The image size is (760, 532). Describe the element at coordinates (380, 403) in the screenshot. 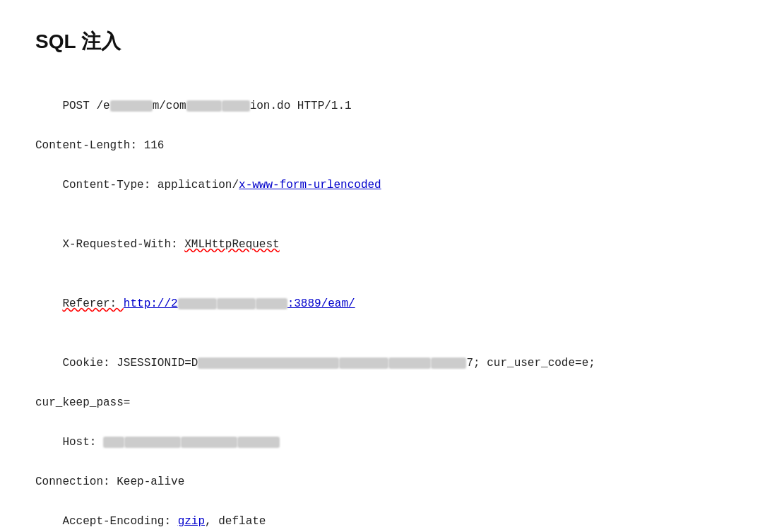

I see `http-line-7: cur_keep_pass=` at that location.